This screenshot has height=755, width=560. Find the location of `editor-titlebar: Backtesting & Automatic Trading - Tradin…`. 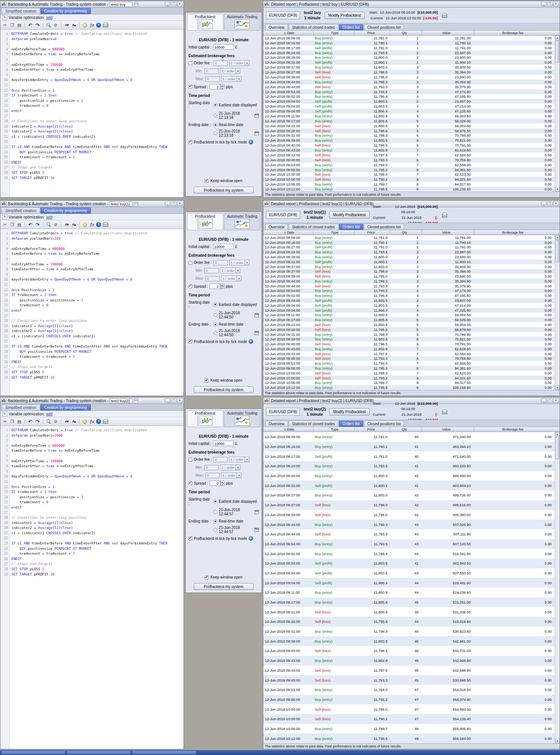

editor-titlebar: Backtesting & Automatic Trading - Tradin… is located at coordinates (92, 401).